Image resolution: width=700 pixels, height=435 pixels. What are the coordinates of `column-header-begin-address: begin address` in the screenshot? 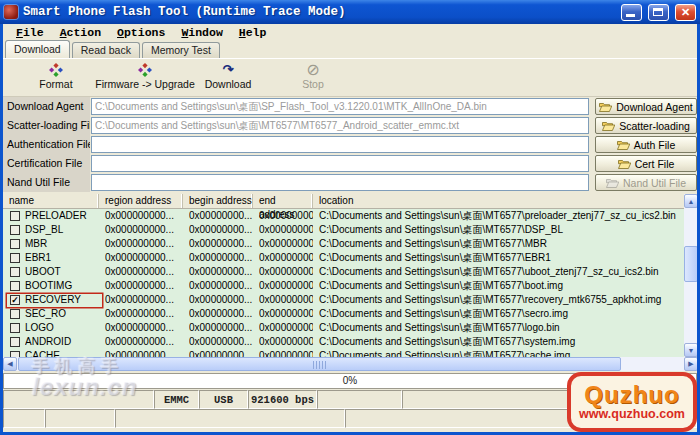 It's located at (218, 201).